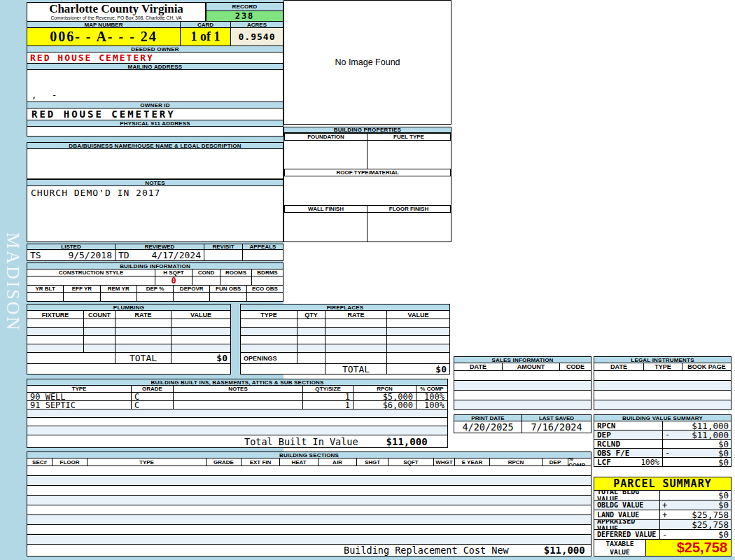 This screenshot has width=735, height=560. What do you see at coordinates (557, 427) in the screenshot?
I see `last-saved-value: 7/16/2024` at bounding box center [557, 427].